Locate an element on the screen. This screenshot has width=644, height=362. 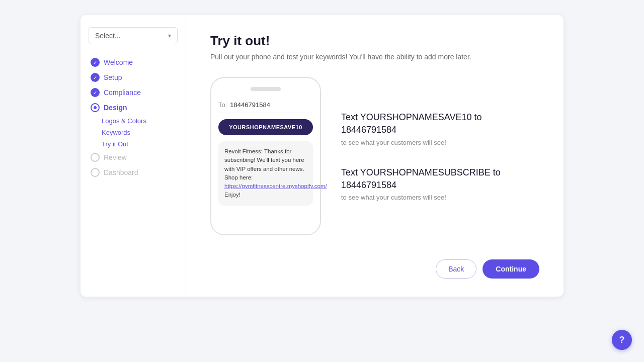
sidebar-item-welcome: ✓ Welcome is located at coordinates (133, 62).